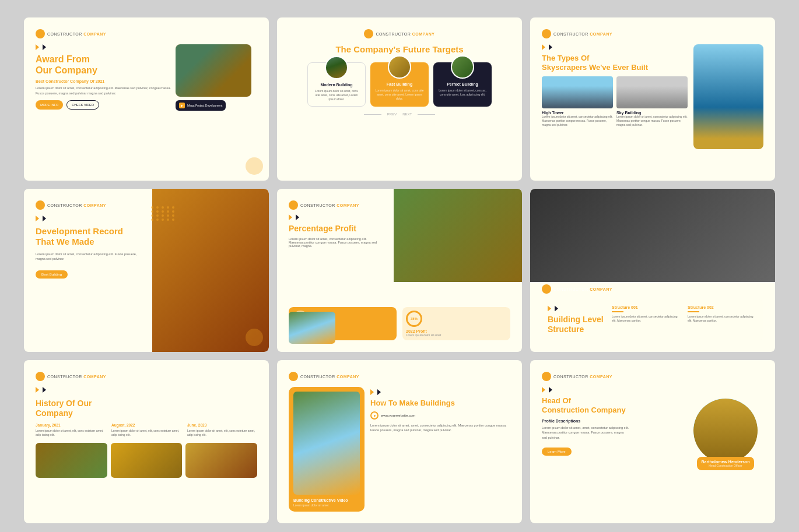 The image size is (799, 532). What do you see at coordinates (653, 270) in the screenshot?
I see `slide-6-content: CONSTRUCTOR COMPANY Building Level Struc…` at bounding box center [653, 270].